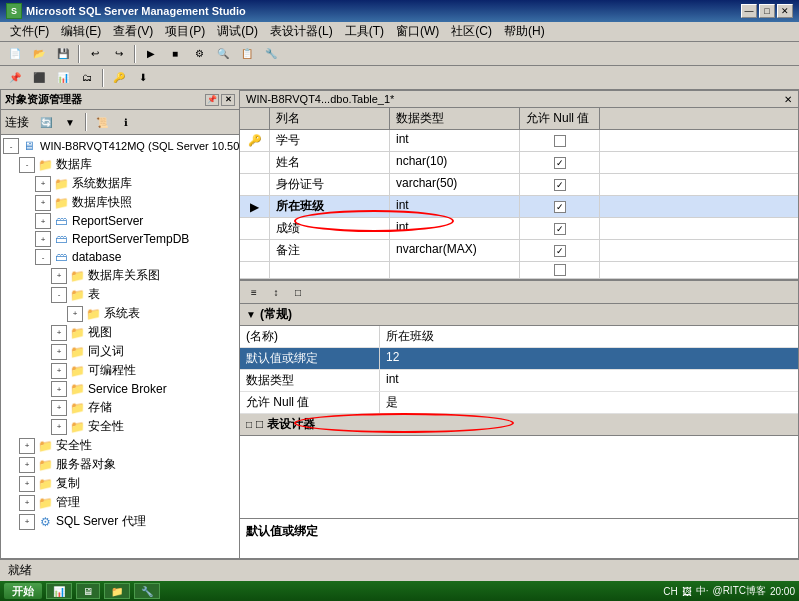 Image resolution: width=799 pixels, height=601 pixels. I want to click on tree-item-storage: + 📁 存储, so click(120, 408).